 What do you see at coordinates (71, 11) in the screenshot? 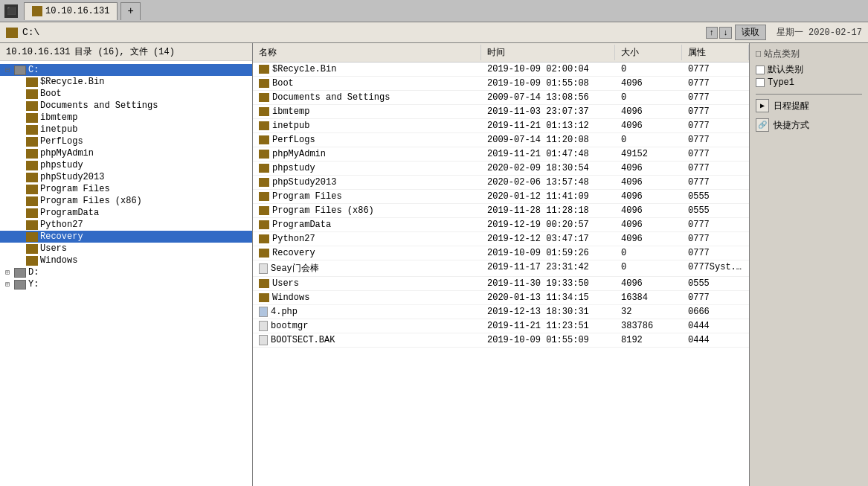
I see `main-tab: 10.10.16.131` at bounding box center [71, 11].